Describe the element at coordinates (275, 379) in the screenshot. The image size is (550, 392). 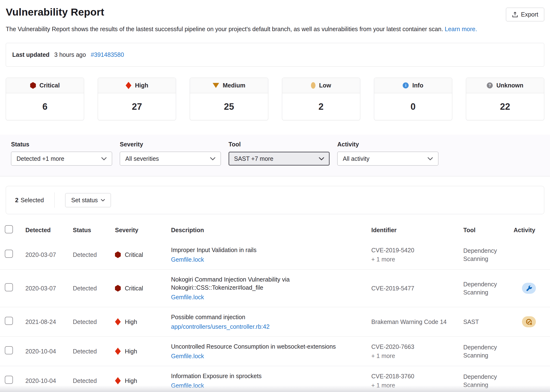
I see `table-row: 2020-10-04 Detected High Information Exp…` at that location.